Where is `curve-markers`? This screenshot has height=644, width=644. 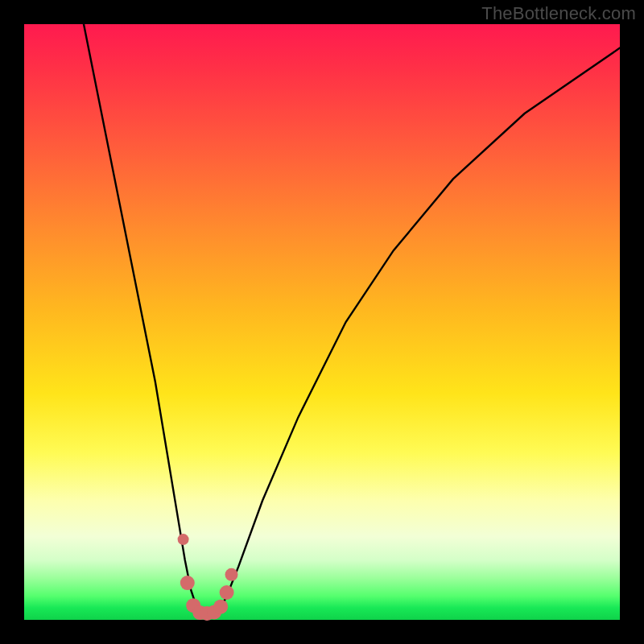 curve-markers is located at coordinates (208, 577).